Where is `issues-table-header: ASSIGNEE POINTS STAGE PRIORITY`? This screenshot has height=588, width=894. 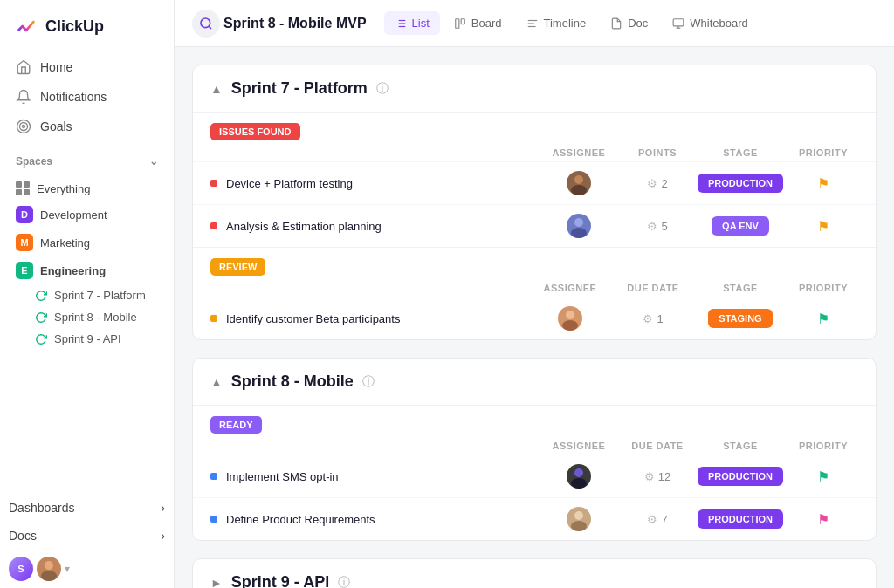 issues-table-header: ASSIGNEE POINTS STAGE PRIORITY is located at coordinates (534, 151).